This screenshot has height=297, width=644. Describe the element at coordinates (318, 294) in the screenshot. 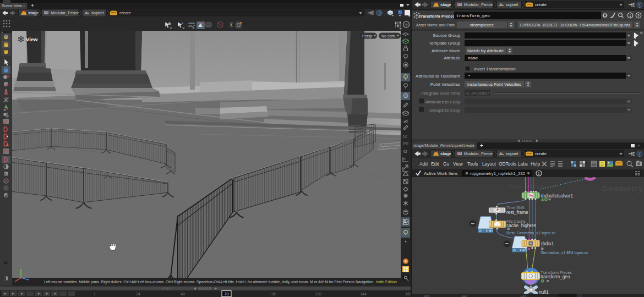

I see `svg-text: 120` at that location.